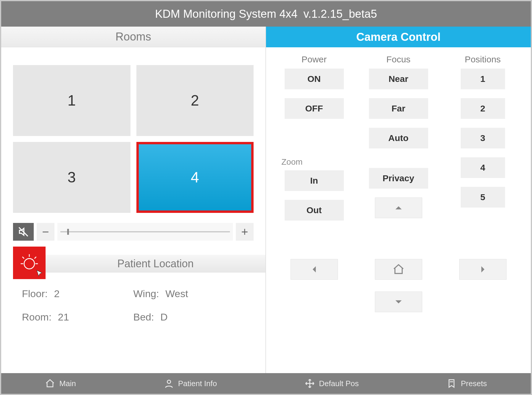 The width and height of the screenshot is (532, 395). I want to click on power-off-button: OFF, so click(314, 109).